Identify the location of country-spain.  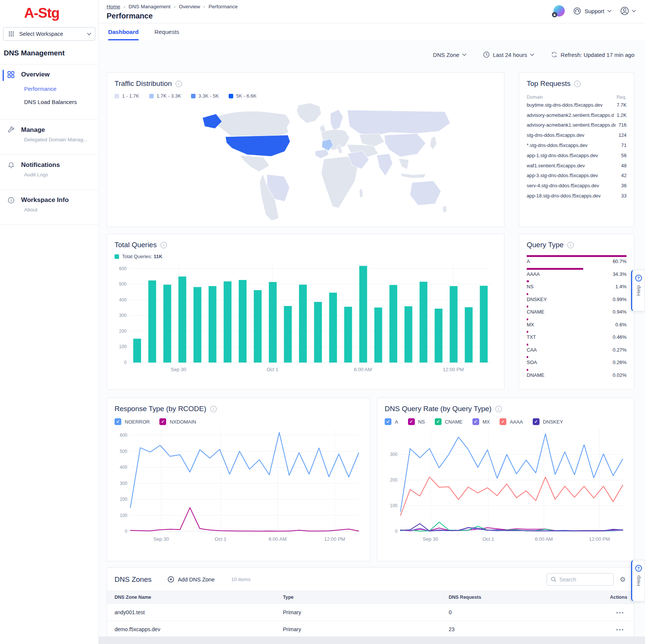
(322, 154).